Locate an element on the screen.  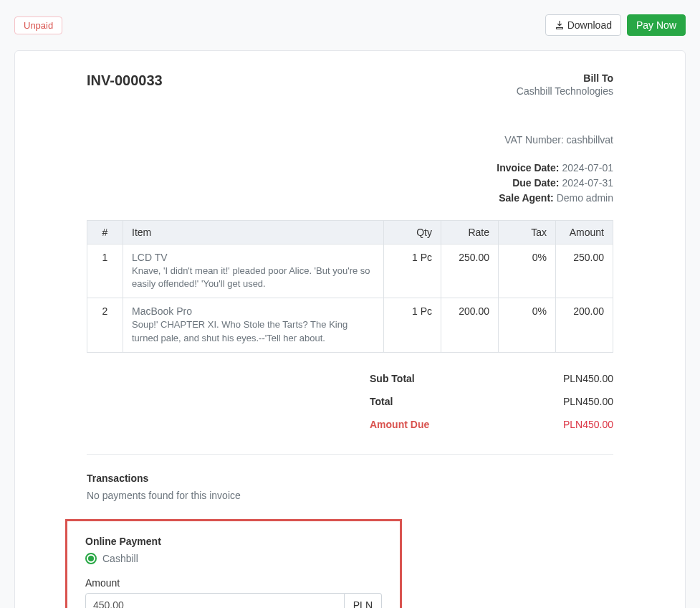
invoice-date-label: Invoice Date: is located at coordinates (527, 168).